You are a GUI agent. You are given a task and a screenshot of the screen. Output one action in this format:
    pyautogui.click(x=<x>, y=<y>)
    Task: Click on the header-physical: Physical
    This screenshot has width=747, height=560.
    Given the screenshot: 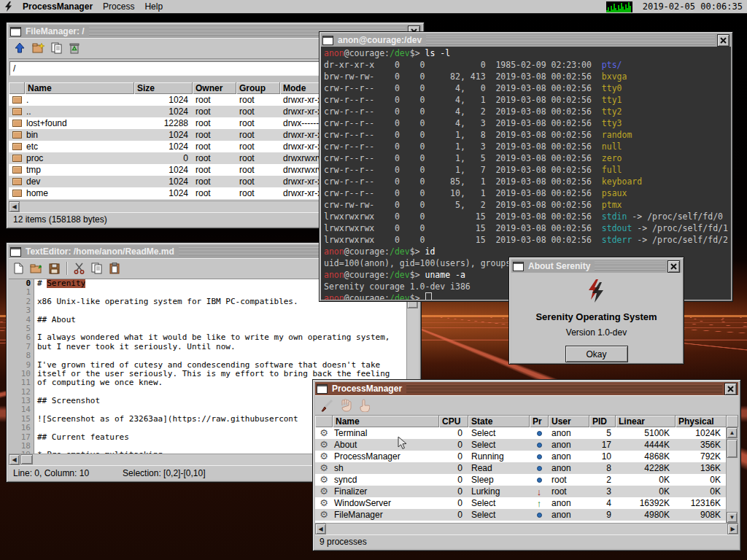 What is the action you would take?
    pyautogui.click(x=701, y=421)
    